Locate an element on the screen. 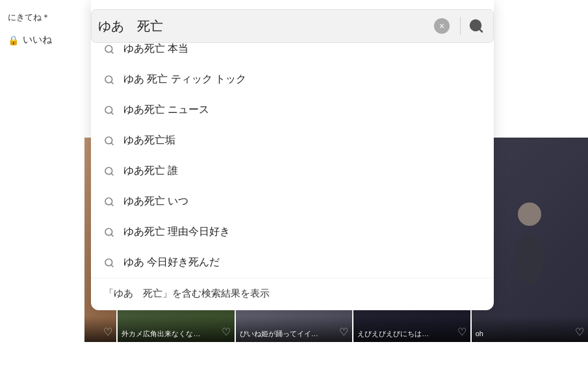 The image size is (588, 379). like-label: いいね is located at coordinates (38, 40).